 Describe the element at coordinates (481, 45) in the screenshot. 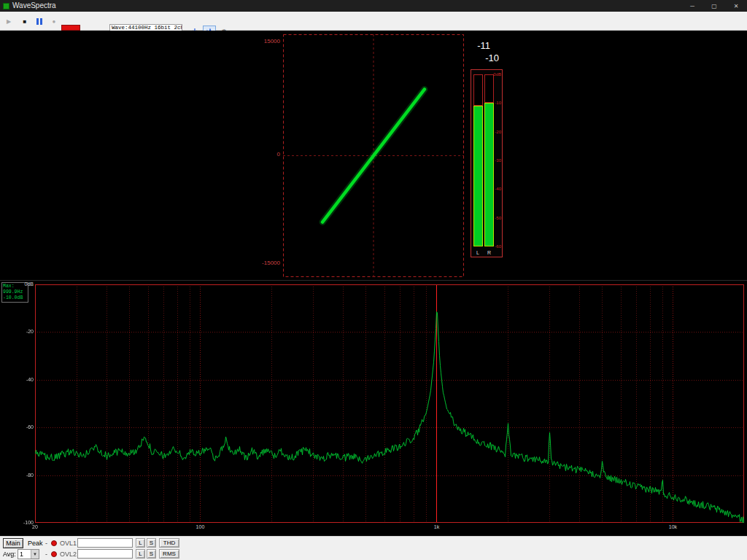

I see `meter-readout-left: -11` at that location.